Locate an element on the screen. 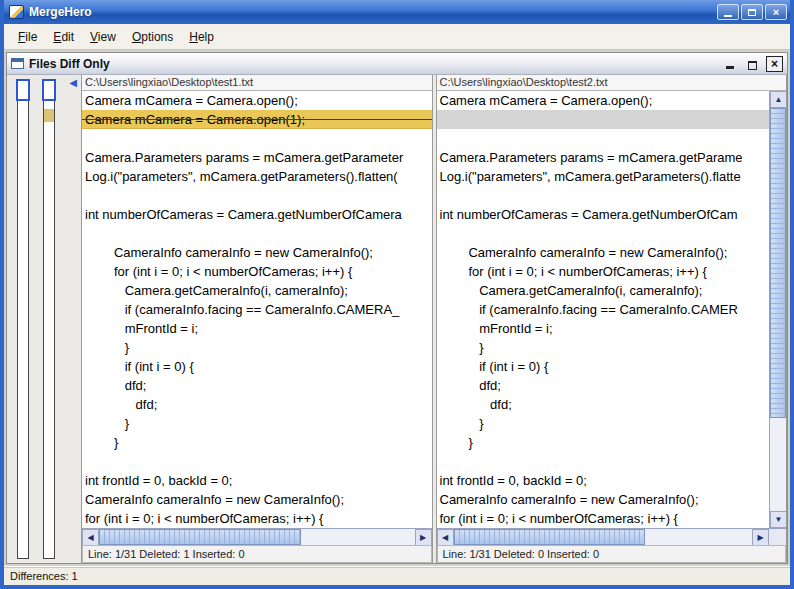 Image resolution: width=794 pixels, height=589 pixels. right-hscroll-track is located at coordinates (604, 537).